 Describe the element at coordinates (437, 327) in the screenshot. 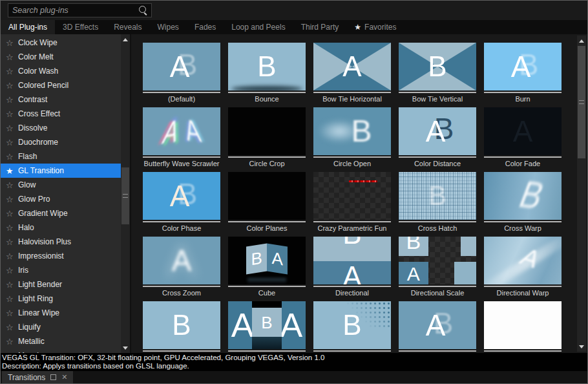

I see `transition-item: BA` at that location.